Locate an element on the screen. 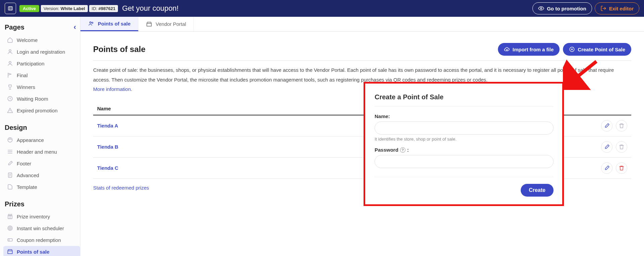 The image size is (644, 256). sidebar-label: Appearance is located at coordinates (30, 140).